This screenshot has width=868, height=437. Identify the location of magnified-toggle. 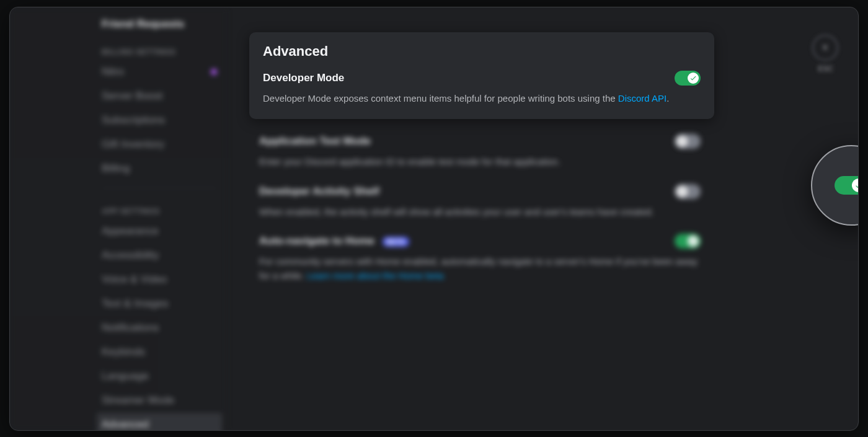
(847, 185).